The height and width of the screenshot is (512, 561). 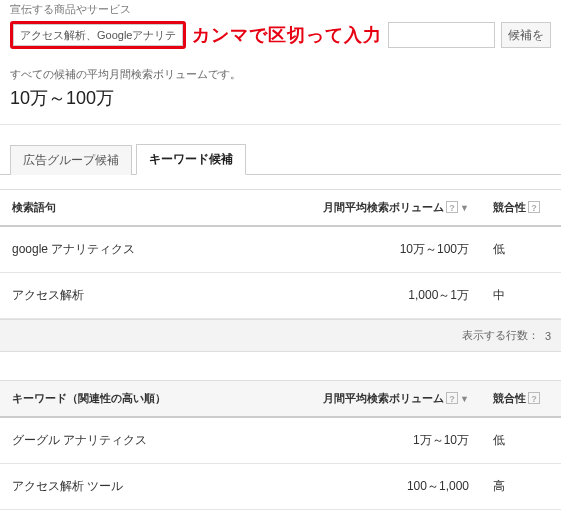 What do you see at coordinates (521, 296) in the screenshot?
I see `cell-comp: 中` at bounding box center [521, 296].